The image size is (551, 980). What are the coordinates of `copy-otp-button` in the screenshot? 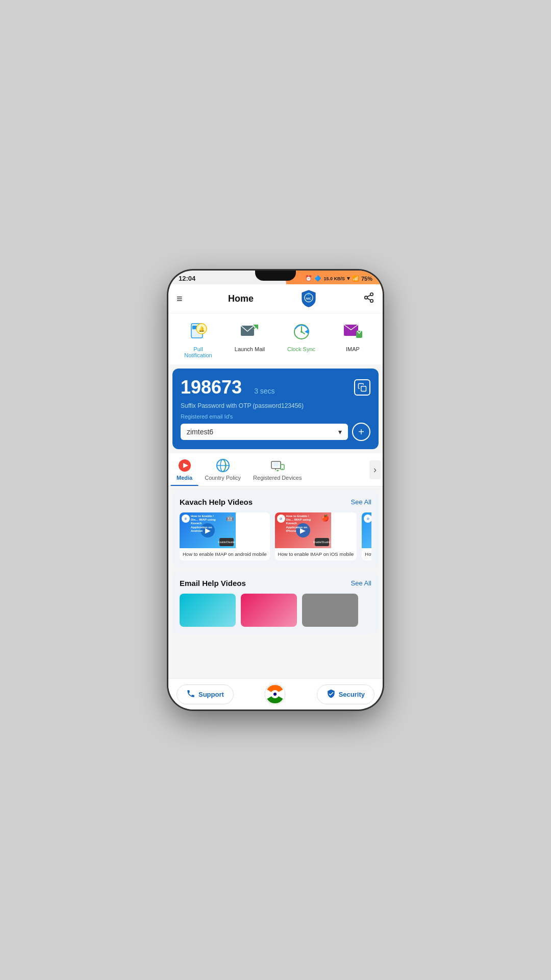 It's located at (362, 387).